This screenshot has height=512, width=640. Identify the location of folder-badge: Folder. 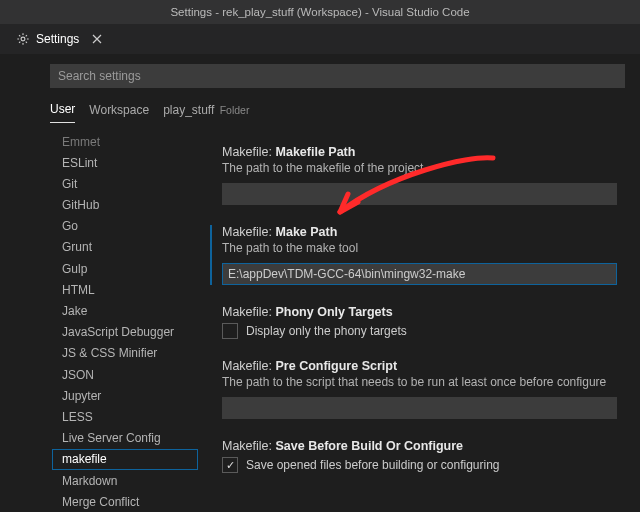
(235, 110).